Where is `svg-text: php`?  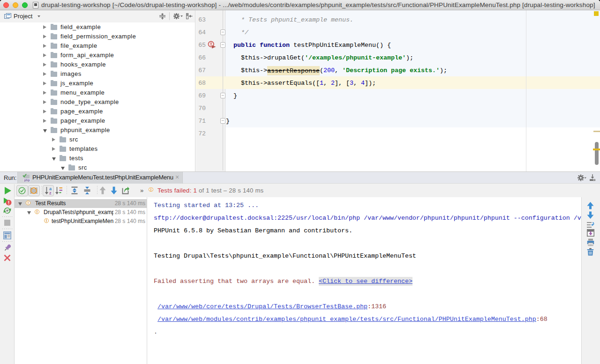 svg-text: php is located at coordinates (27, 180).